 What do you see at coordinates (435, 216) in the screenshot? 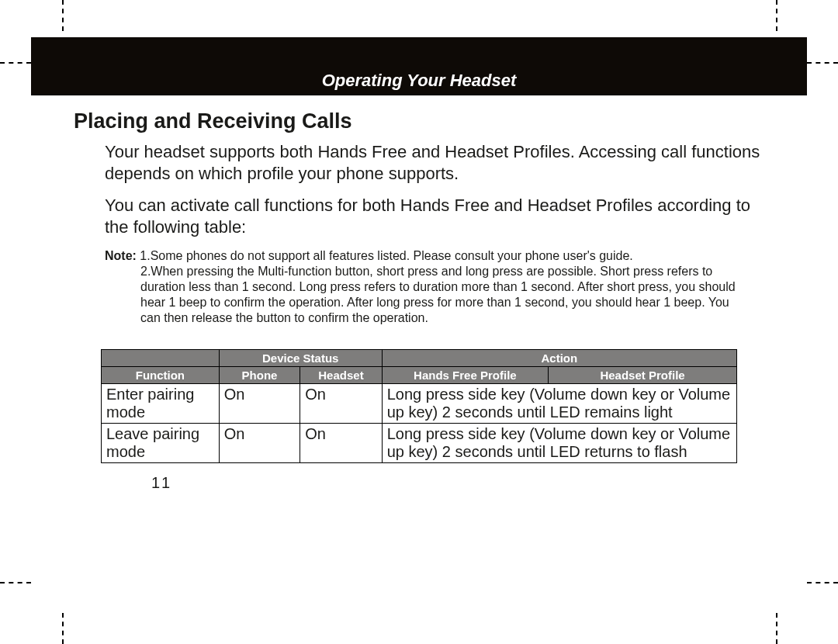
I see `intro-paragraph-2: You can activate call functions for both…` at bounding box center [435, 216].